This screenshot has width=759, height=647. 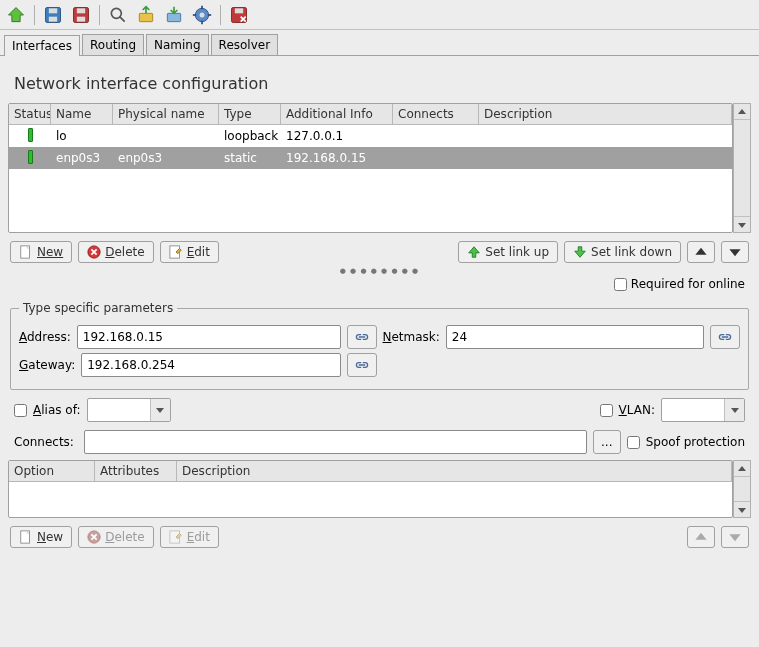 What do you see at coordinates (42, 46) in the screenshot?
I see `tab-interfaces: Interfaces` at bounding box center [42, 46].